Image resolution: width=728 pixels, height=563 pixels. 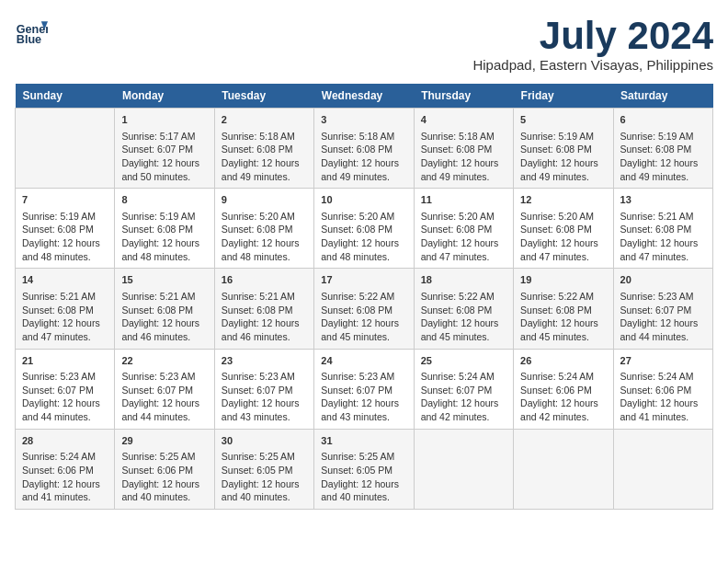 I want to click on calendar-cell: 20Sunrise: 5:23 AM Sunset: 6:07 PM Dayli…, so click(x=663, y=309).